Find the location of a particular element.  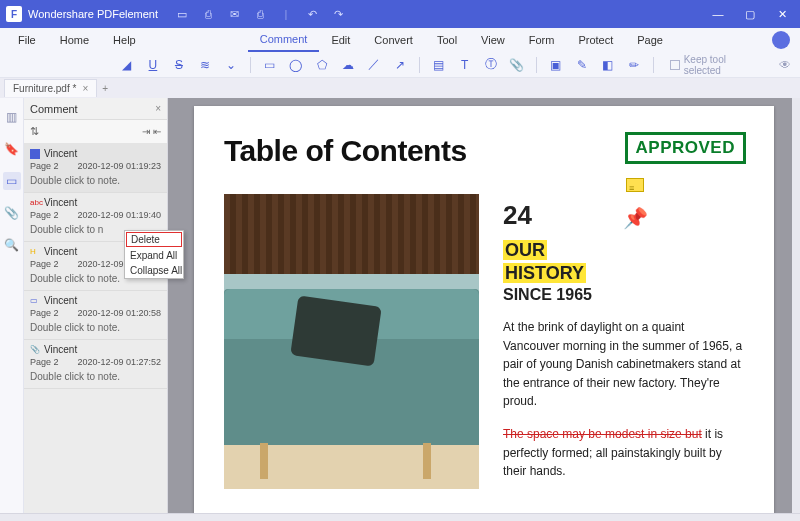

checkbox-icon is located at coordinates (675, 65).